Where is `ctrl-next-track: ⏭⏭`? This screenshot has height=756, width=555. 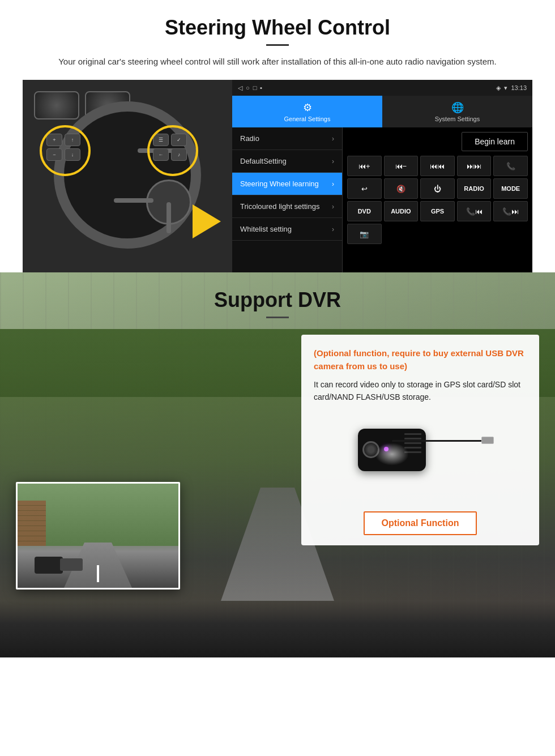 ctrl-next-track: ⏭⏭ is located at coordinates (475, 166).